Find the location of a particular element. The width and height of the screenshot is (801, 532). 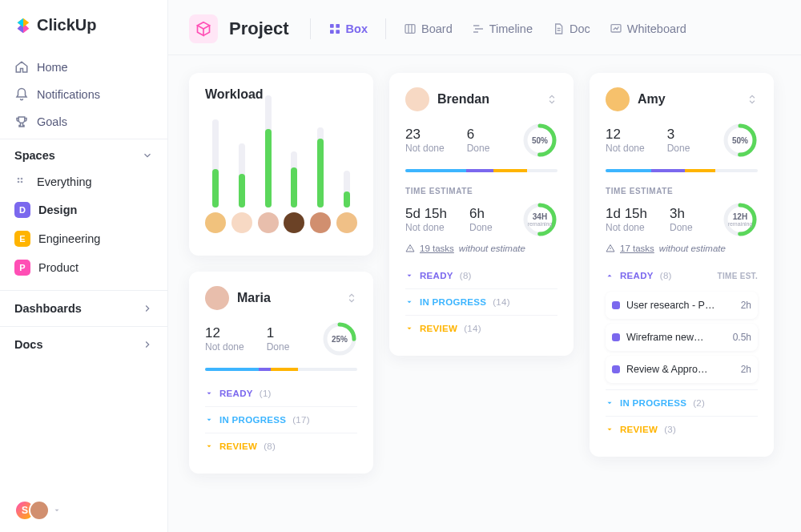

person-card-brendan: Brendan 23Not done 6Done 50% TIME ESTIMA… is located at coordinates (481, 215).